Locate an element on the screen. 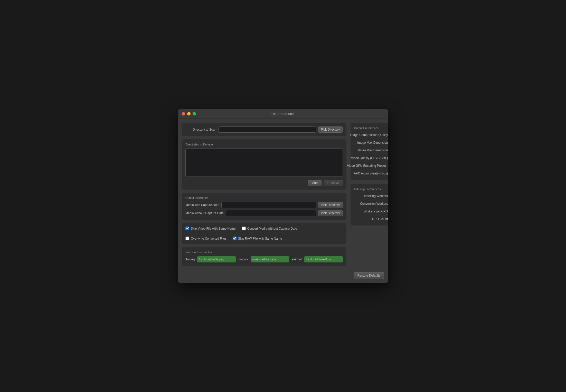  checkboxes-section: Skip Video File with Same Name Convert M… is located at coordinates (264, 233).